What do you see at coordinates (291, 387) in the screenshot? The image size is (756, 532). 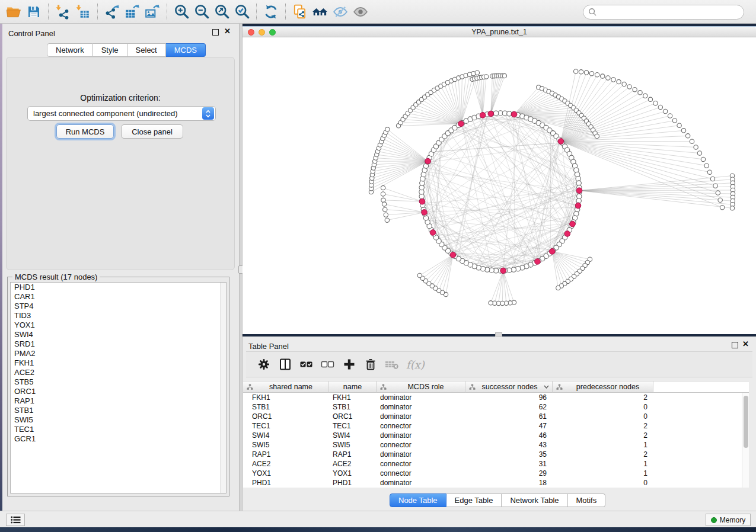 I see `column-header-label: shared name` at bounding box center [291, 387].